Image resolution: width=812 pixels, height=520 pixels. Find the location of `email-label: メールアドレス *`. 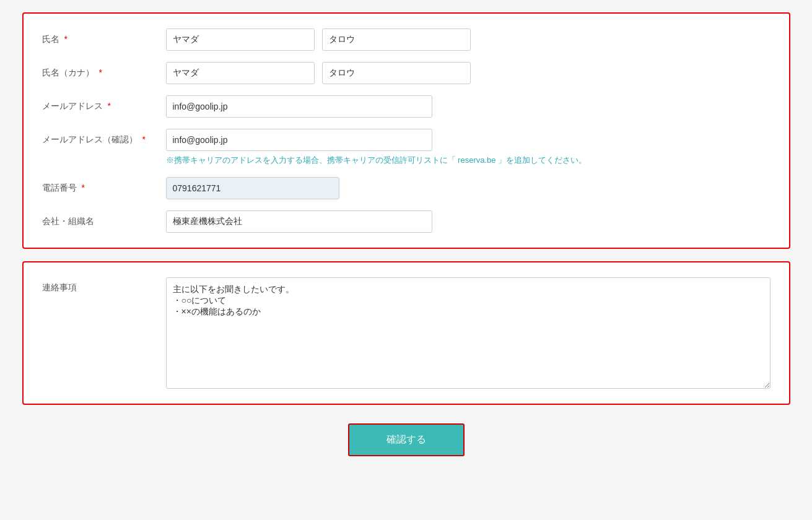

email-label: メールアドレス * is located at coordinates (104, 104).